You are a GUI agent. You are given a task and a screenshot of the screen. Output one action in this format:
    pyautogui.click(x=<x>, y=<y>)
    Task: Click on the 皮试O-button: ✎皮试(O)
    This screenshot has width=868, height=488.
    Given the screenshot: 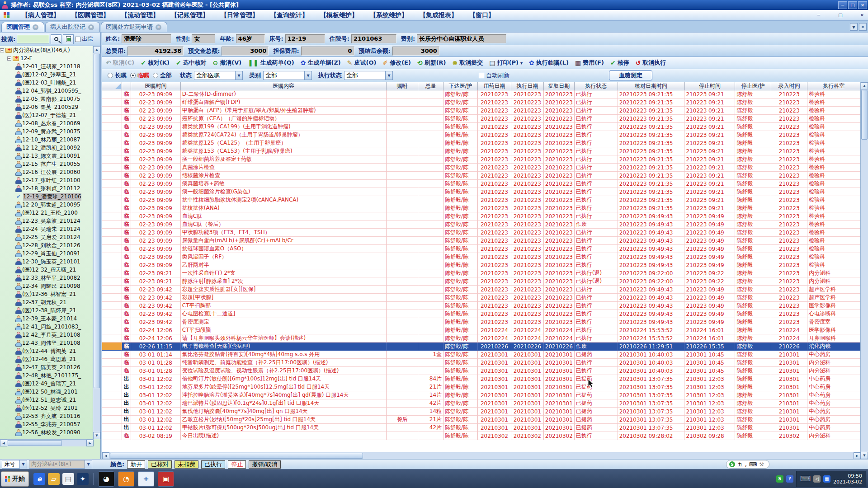 What is the action you would take?
    pyautogui.click(x=362, y=63)
    